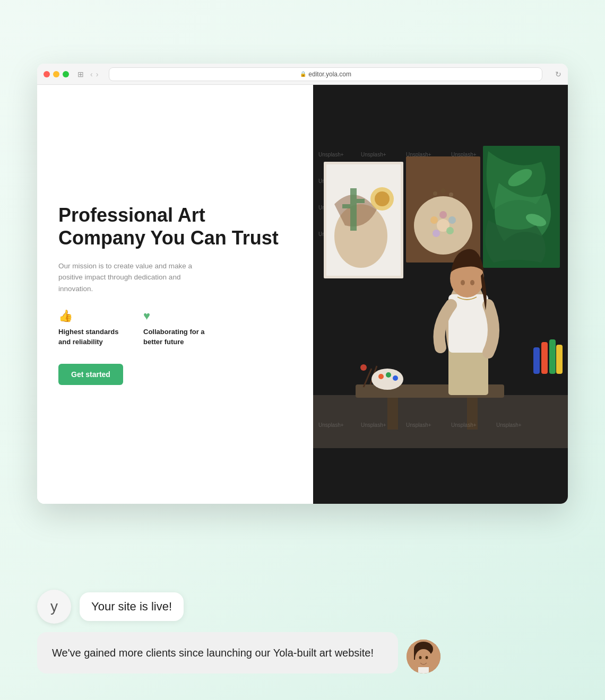 The width and height of the screenshot is (605, 700). What do you see at coordinates (424, 657) in the screenshot?
I see `user-avatar` at bounding box center [424, 657].